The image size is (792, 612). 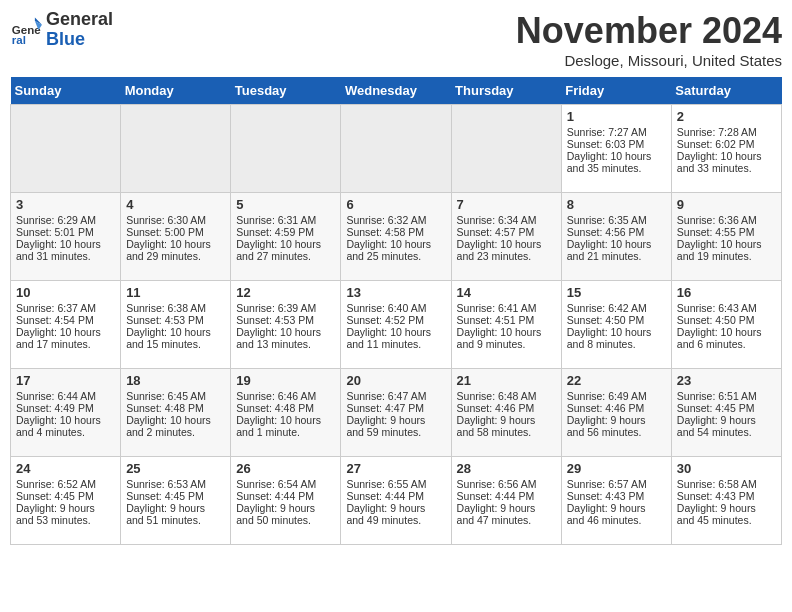 What do you see at coordinates (616, 468) in the screenshot?
I see `day-number: 29` at bounding box center [616, 468].